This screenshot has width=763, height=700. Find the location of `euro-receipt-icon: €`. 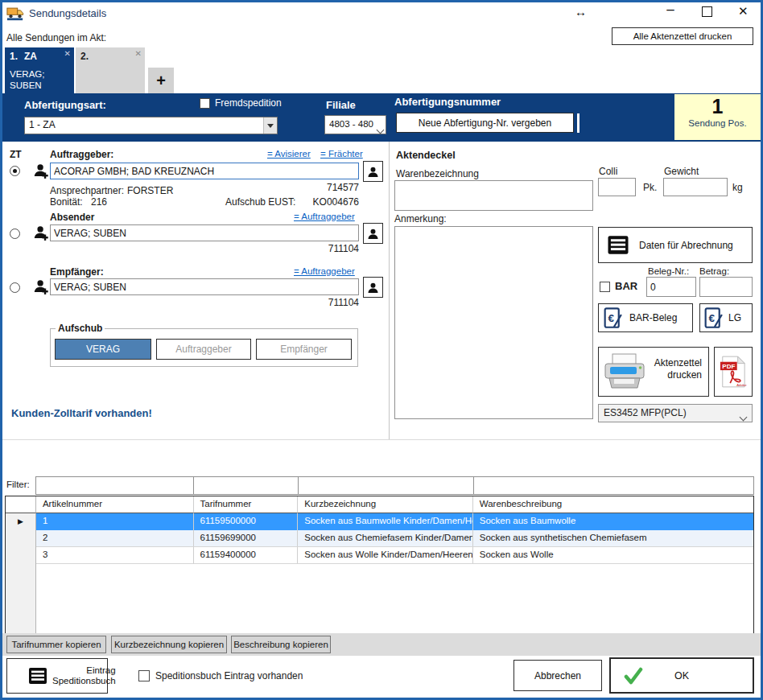

euro-receipt-icon: € is located at coordinates (613, 319).